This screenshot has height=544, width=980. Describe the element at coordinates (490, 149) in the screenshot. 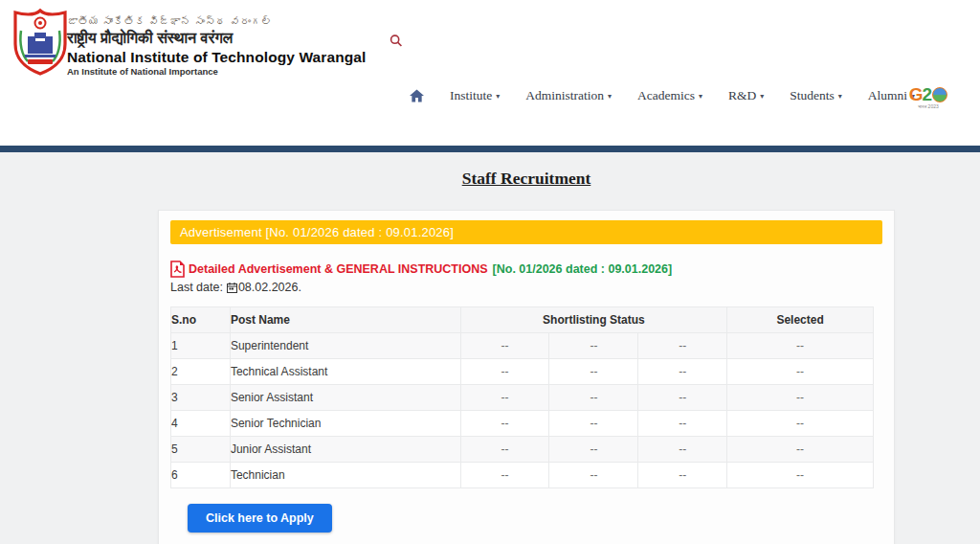

I see `header-divider-bar` at that location.